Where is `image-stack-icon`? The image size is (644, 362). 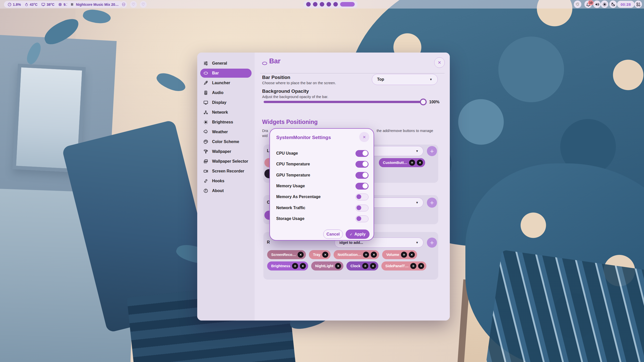
image-stack-icon is located at coordinates (206, 161).